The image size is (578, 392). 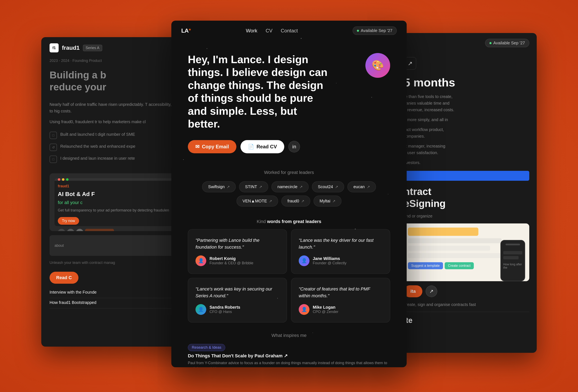 I want to click on footer-link-2: How fraud1 Bootstrapped, so click(x=120, y=304).